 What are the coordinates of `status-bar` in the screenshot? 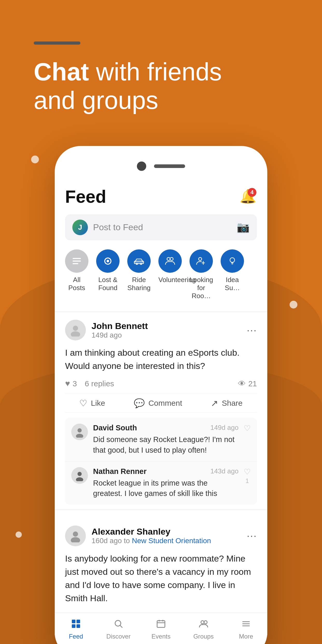 It's located at (57, 43).